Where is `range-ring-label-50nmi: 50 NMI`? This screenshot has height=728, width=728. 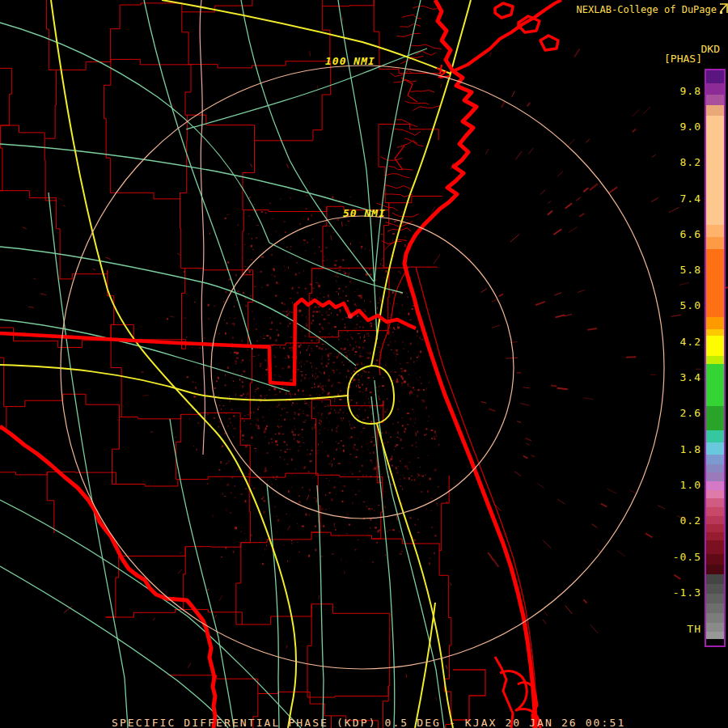
range-ring-label-50nmi: 50 NMI is located at coordinates (364, 214).